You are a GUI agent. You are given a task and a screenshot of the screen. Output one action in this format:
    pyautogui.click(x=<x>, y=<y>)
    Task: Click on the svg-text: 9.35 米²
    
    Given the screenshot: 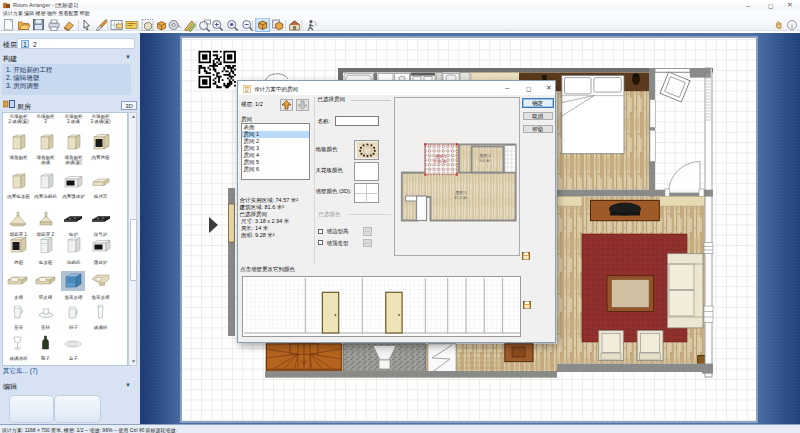 What is the action you would take?
    pyautogui.click(x=441, y=162)
    